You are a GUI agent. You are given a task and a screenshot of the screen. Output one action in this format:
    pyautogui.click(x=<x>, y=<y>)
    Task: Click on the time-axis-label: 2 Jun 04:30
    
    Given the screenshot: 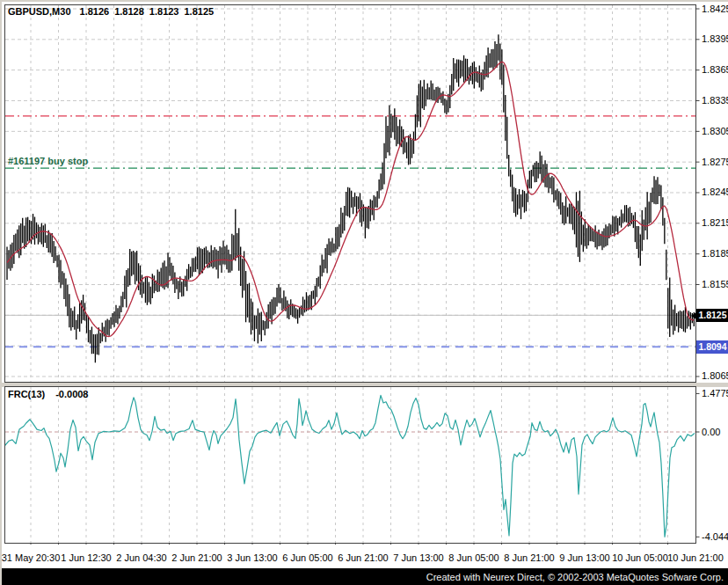 What is the action you would take?
    pyautogui.click(x=142, y=558)
    